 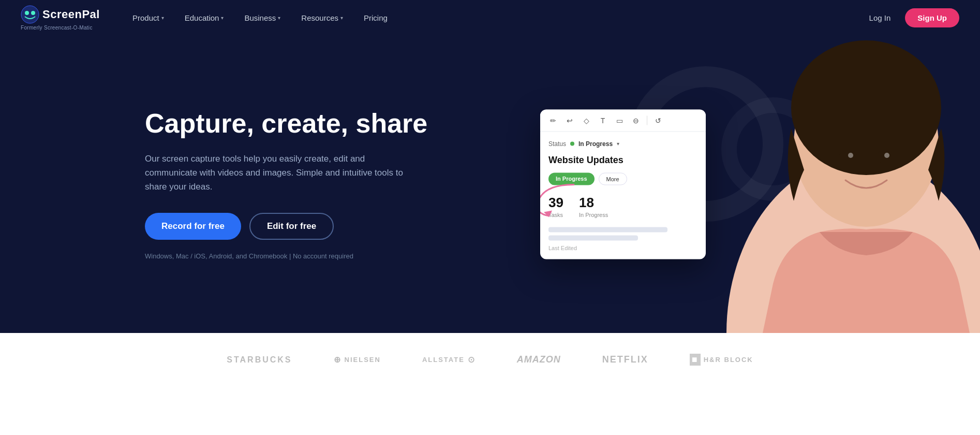 I want to click on ui-mockup-card: ✏ ↩ ◇ T ▭ ⊖ ↺ Status In Progress ▾, so click(x=623, y=184).